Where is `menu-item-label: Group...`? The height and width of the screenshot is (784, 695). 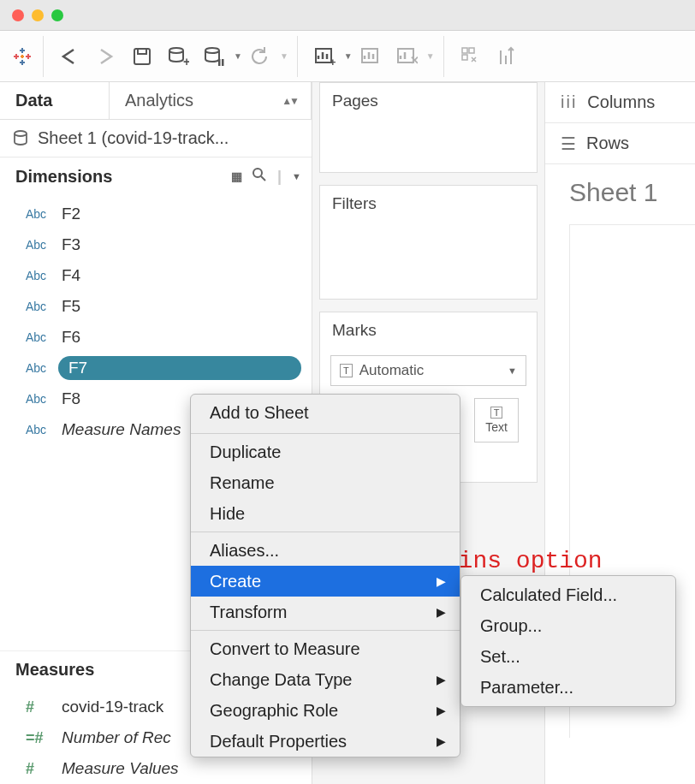 menu-item-label: Group... is located at coordinates (511, 627).